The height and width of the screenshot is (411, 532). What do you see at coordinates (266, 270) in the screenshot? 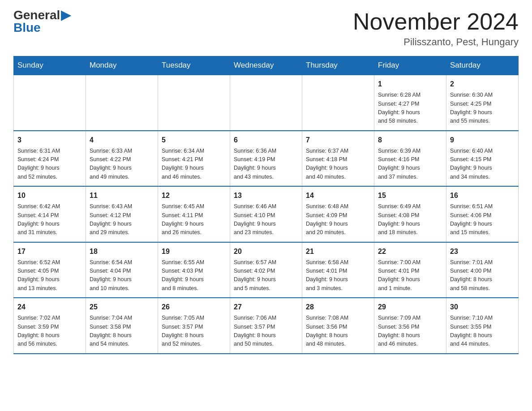
I see `calendar-week-row: 17Sunrise: 6:52 AM Sunset: 4:05 PM Dayli…` at bounding box center [266, 270].